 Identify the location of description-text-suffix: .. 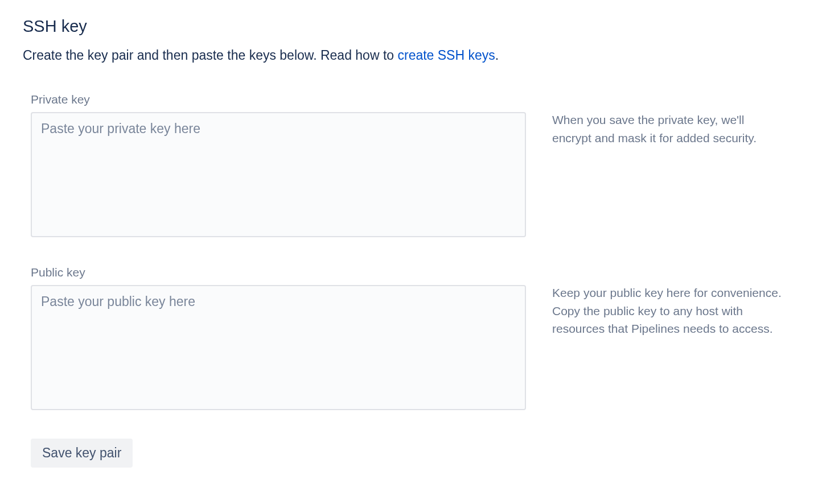
(497, 55).